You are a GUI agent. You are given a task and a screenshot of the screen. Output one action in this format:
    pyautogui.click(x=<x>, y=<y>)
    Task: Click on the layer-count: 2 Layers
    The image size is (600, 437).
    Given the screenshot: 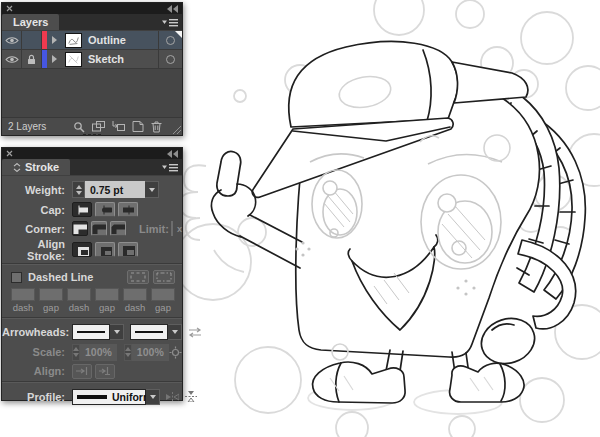 What is the action you would take?
    pyautogui.click(x=40, y=126)
    